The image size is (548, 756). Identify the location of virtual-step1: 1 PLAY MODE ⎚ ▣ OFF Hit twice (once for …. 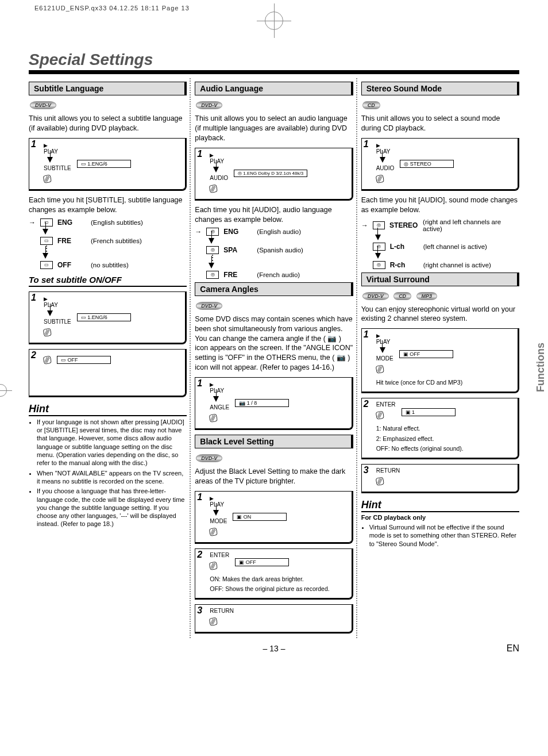
(440, 361).